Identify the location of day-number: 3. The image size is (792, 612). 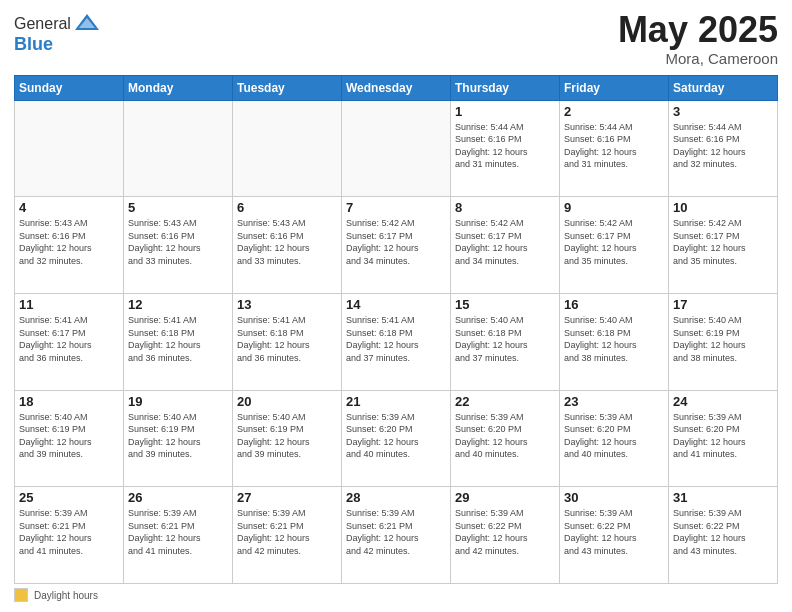
(723, 112).